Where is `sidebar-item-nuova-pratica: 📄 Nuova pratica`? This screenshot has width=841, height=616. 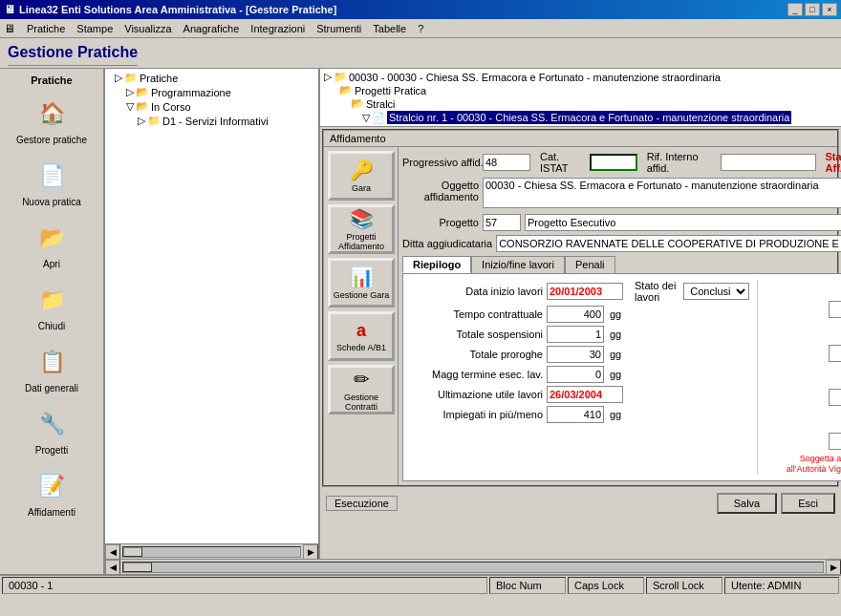
sidebar-item-nuova-pratica: 📄 Nuova pratica is located at coordinates (52, 181).